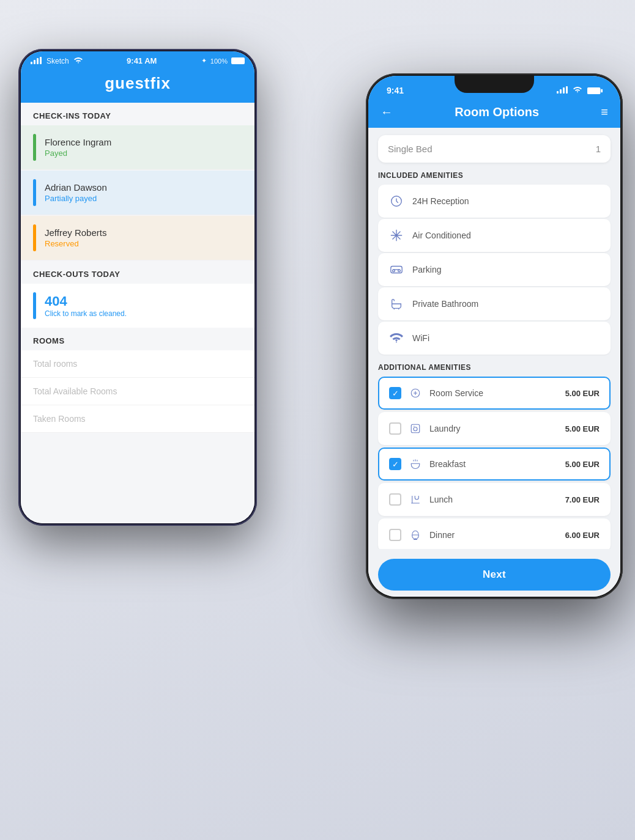 The image size is (635, 840). Describe the element at coordinates (143, 147) in the screenshot. I see `guest-info-florence: Florence Ingram Payed` at that location.